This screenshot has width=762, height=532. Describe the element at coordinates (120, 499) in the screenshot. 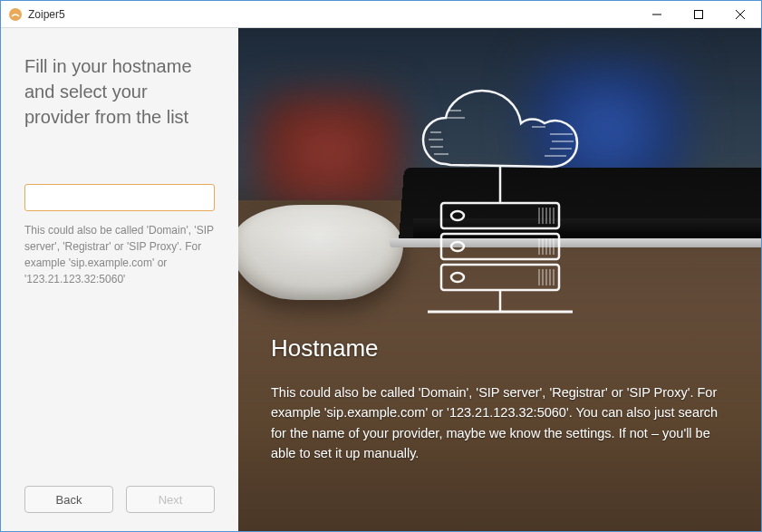

I see `button-row: Back Next` at that location.